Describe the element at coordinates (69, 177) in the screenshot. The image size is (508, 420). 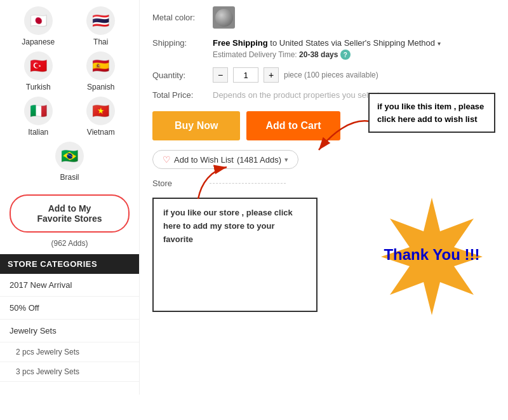
I see `flag-label-brasil: Brasil` at that location.